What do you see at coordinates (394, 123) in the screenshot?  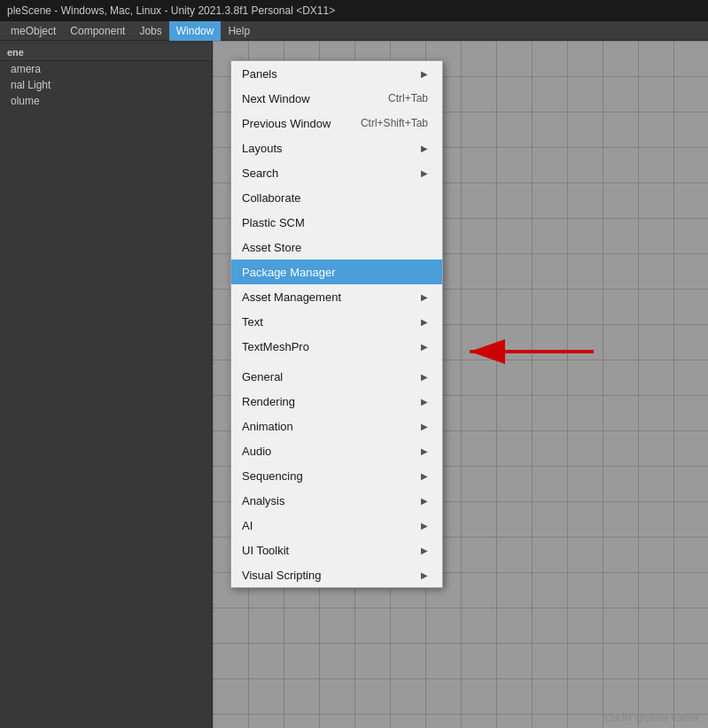 I see `prev-window-shortcut: Ctrl+Shift+Tab` at bounding box center [394, 123].